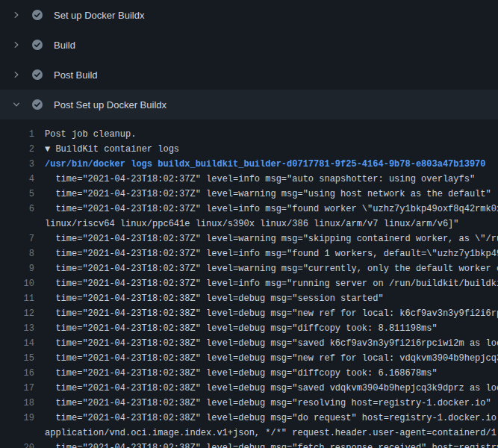  I want to click on step-section-build: Build, so click(249, 45).